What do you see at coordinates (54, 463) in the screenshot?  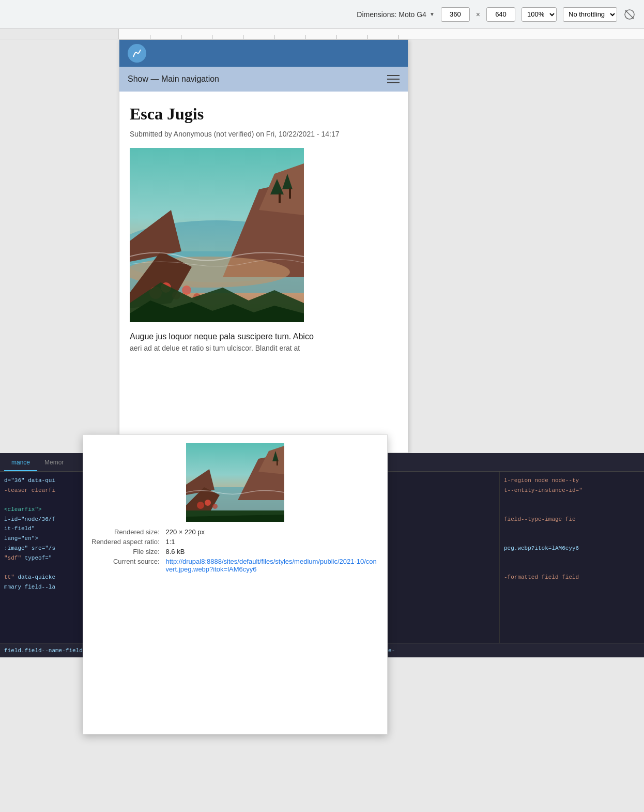 I see `tab-memory: Memor` at bounding box center [54, 463].